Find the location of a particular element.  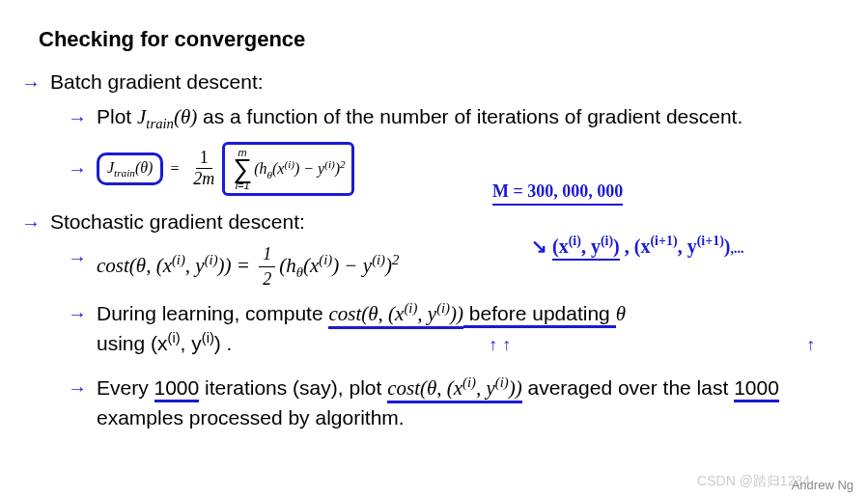

sgd-heading: Stochastic gradient descent: is located at coordinates (440, 222).